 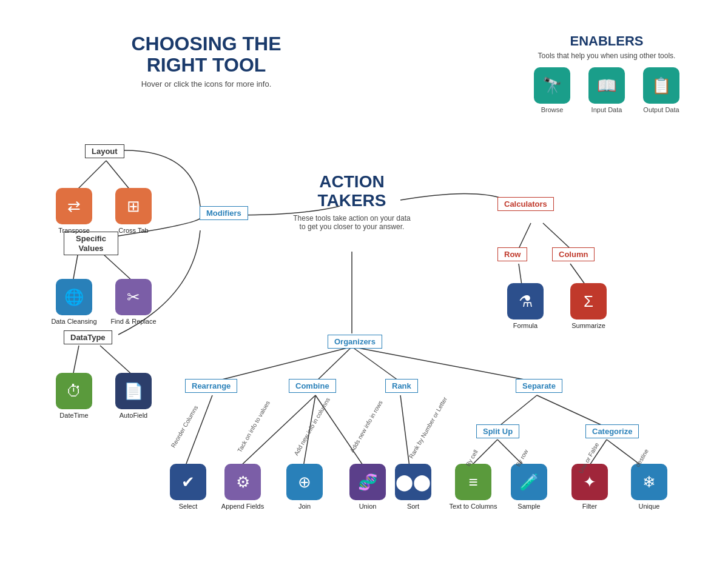 What do you see at coordinates (91, 244) in the screenshot?
I see `specific-values-box: SpecificValues` at bounding box center [91, 244].